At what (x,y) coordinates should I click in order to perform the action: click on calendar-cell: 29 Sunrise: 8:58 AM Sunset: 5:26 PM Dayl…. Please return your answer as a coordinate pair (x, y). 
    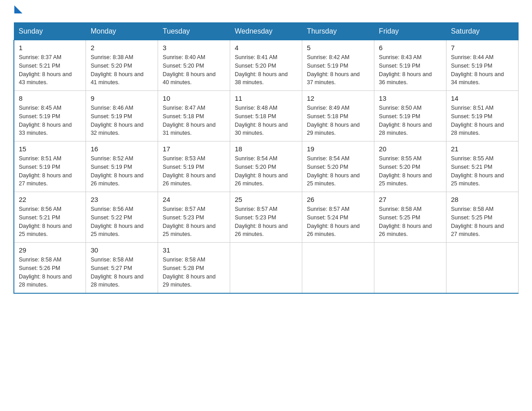
    Looking at the image, I should click on (50, 268).